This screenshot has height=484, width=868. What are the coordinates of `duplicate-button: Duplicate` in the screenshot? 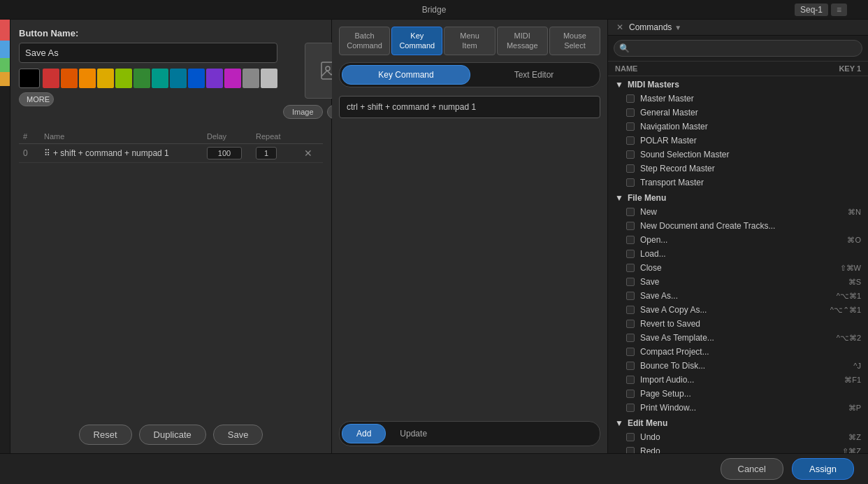 It's located at (173, 435).